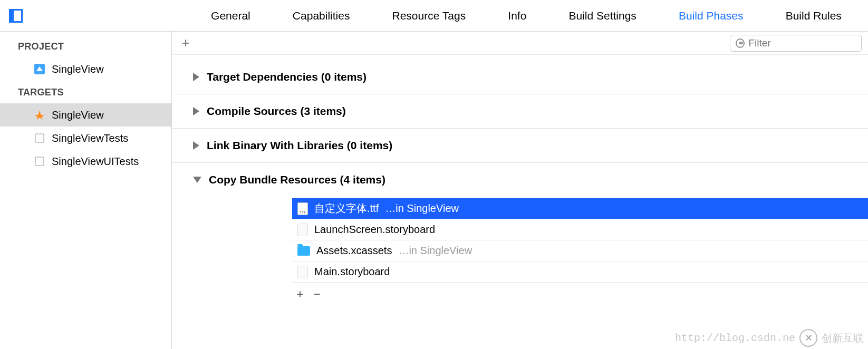 This screenshot has height=349, width=868. I want to click on resource-name: Assets.xcassets, so click(354, 251).